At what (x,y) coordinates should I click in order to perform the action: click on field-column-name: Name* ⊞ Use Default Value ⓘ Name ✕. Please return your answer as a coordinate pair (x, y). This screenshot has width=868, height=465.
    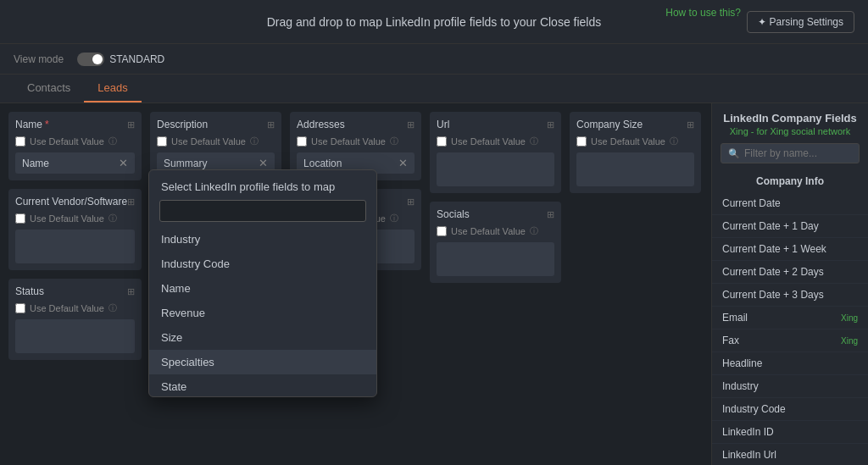
    Looking at the image, I should click on (75, 146).